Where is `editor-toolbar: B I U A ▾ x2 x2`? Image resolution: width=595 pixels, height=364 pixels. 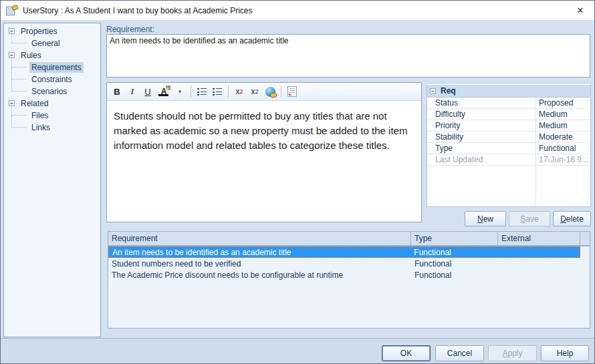
editor-toolbar: B I U A ▾ x2 x2 is located at coordinates (264, 92).